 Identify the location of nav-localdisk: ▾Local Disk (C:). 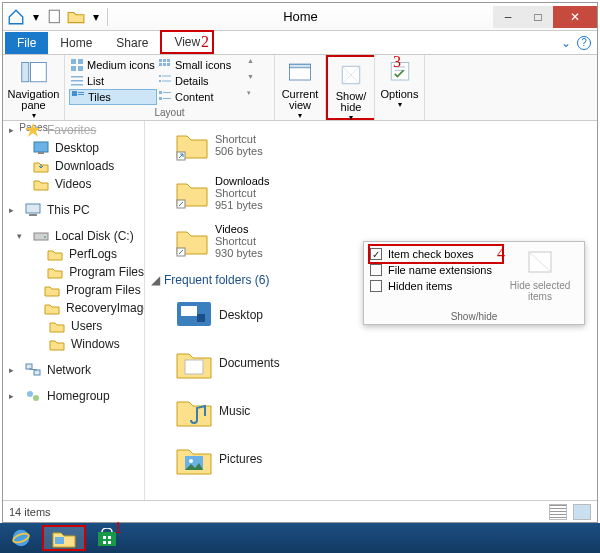
(74, 236).